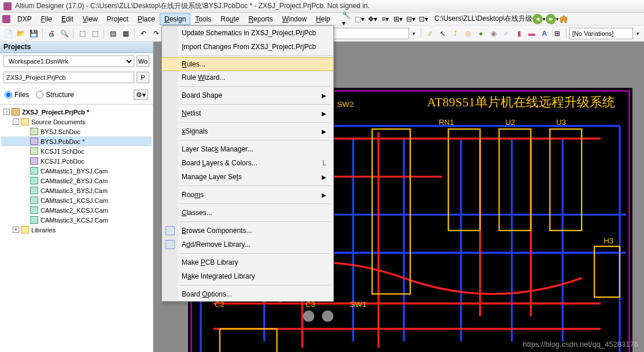 The image size is (644, 352). I want to click on grid-icon: ⊞▾, so click(398, 19).